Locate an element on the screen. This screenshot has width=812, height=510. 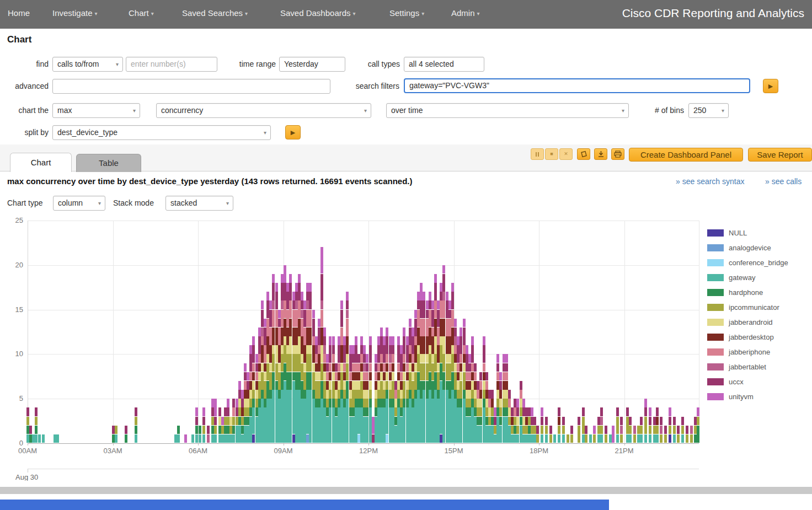
cancel-button: ✕ is located at coordinates (566, 154).